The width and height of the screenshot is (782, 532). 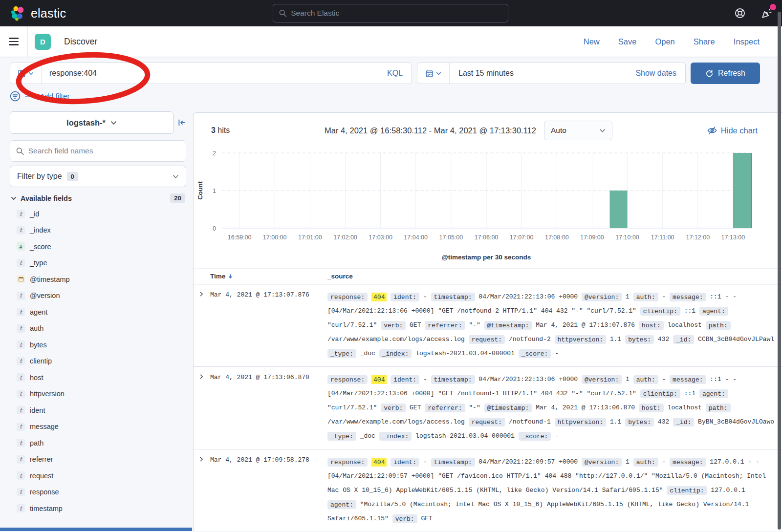 I want to click on discover-app-badge: D, so click(x=43, y=42).